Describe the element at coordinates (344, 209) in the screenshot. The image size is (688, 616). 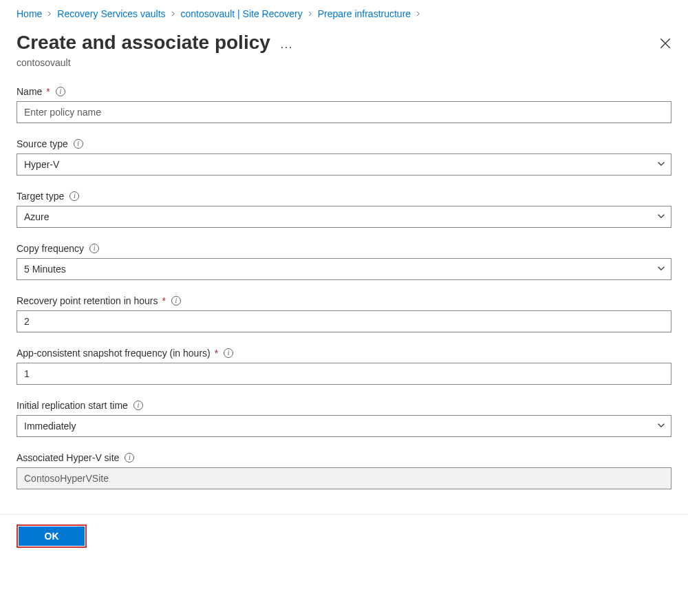
I see `field-target-type: Target type i Azure` at that location.